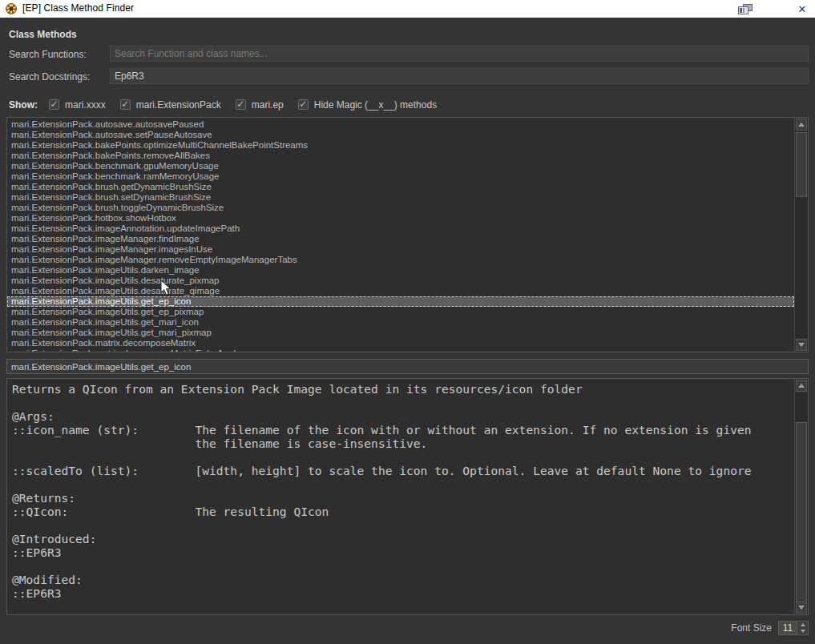 This screenshot has width=815, height=644. Describe the element at coordinates (459, 76) in the screenshot. I see `search-docstrings-input` at that location.